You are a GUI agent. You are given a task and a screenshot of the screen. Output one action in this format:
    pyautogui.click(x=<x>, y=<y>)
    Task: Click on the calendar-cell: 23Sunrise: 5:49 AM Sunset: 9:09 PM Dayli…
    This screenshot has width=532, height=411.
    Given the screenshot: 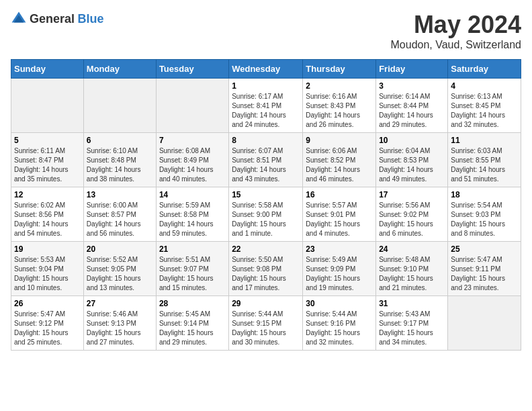 What is the action you would take?
    pyautogui.click(x=340, y=269)
    